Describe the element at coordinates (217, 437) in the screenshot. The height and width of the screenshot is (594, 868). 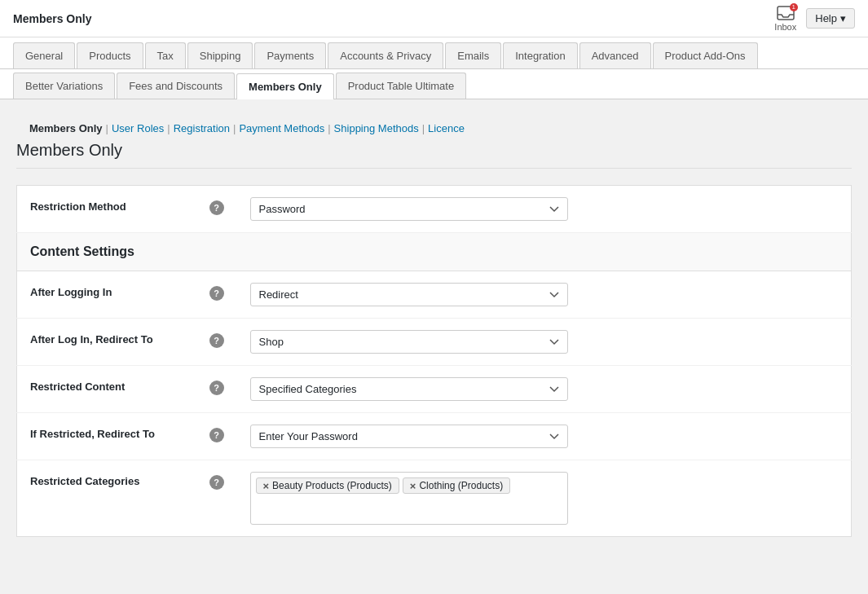
I see `if-restricted-redirect-help-cell: ?` at that location.